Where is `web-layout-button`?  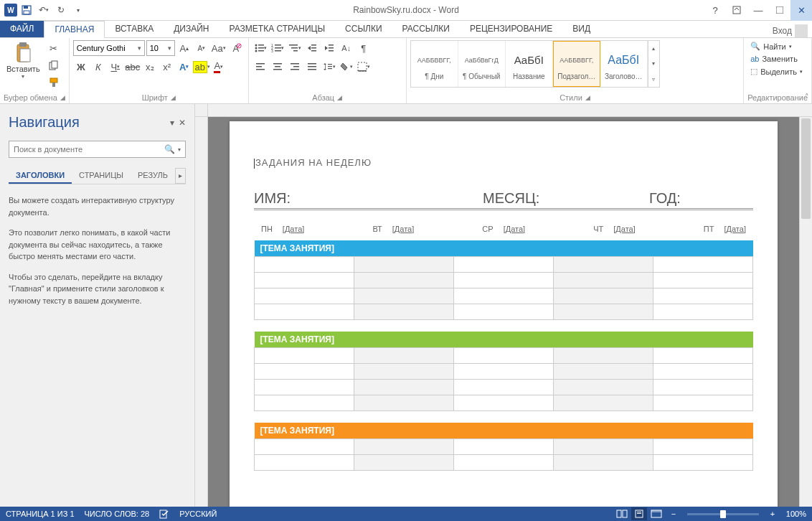
web-layout-button is located at coordinates (656, 514).